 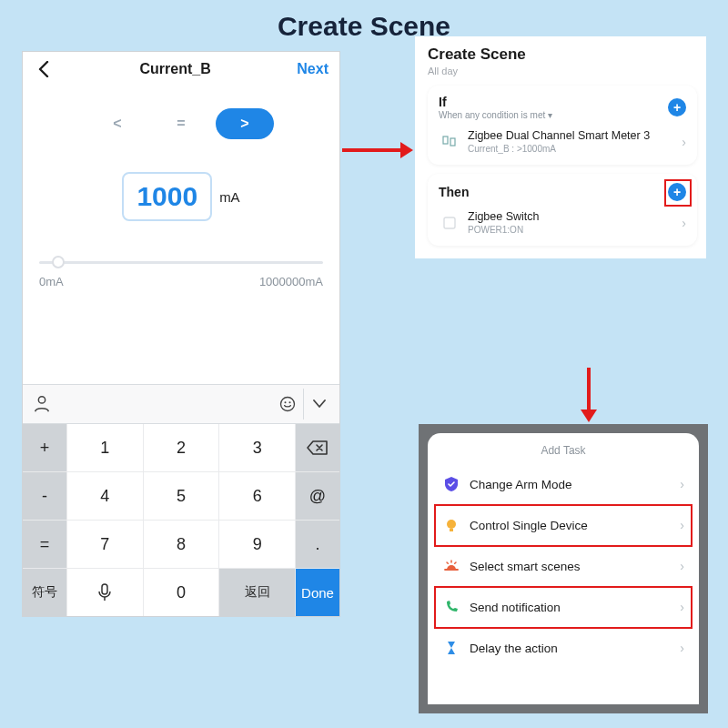 I want to click on keyboard-toolbar, so click(x=181, y=404).